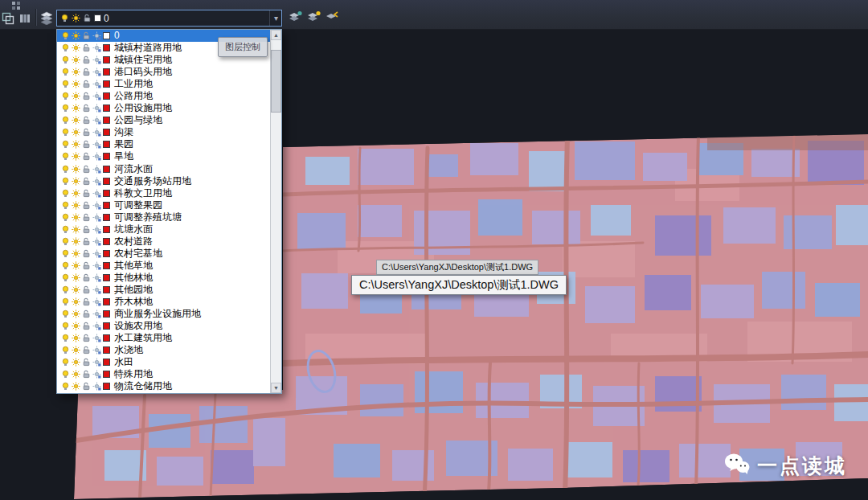  Describe the element at coordinates (164, 121) in the screenshot. I see `layer-row: 公园与绿地` at that location.